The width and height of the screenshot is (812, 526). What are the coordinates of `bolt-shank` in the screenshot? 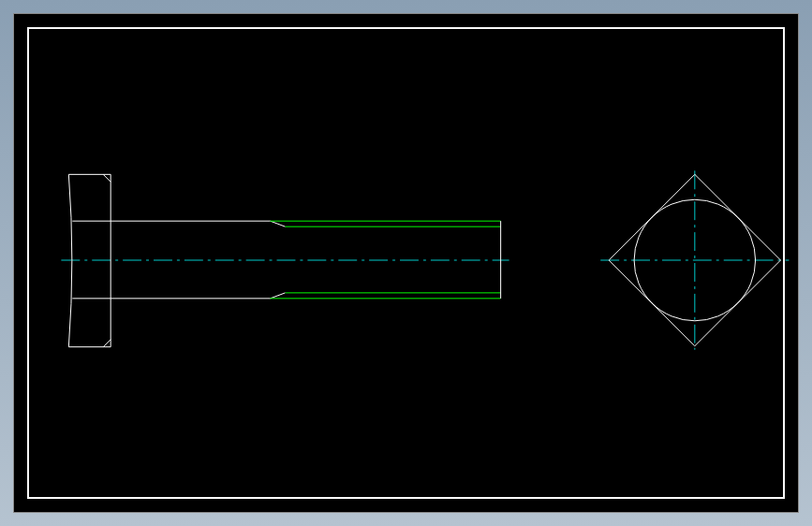 It's located at (190, 260).